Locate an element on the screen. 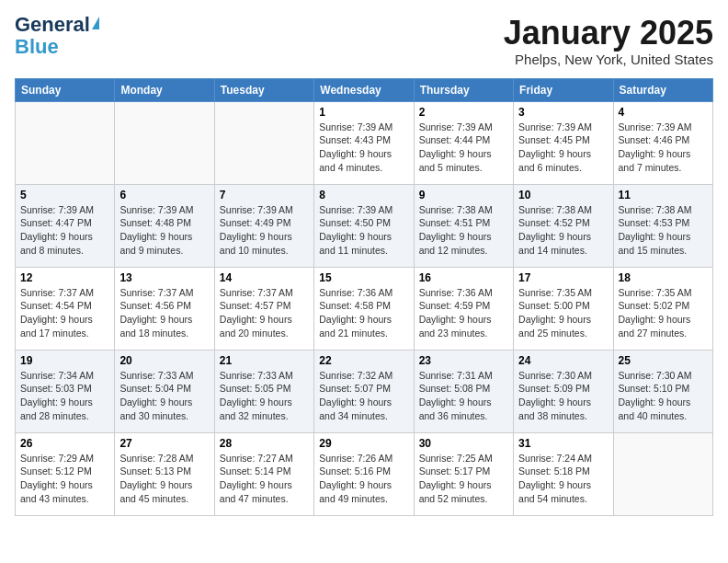  calendar-cell: 26Sunrise: 7:29 AMSunset: 5:12 PMDayligh… is located at coordinates (65, 474).